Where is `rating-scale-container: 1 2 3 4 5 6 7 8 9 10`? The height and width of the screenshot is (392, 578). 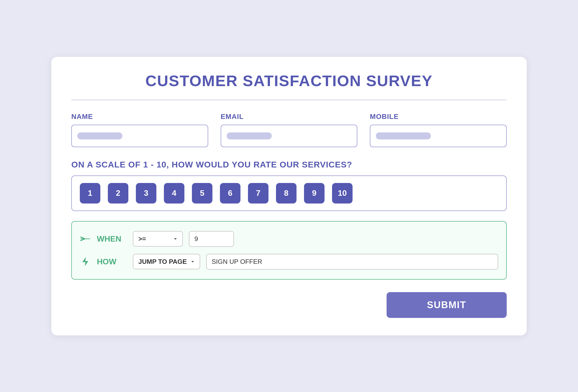 rating-scale-container: 1 2 3 4 5 6 7 8 9 10 is located at coordinates (289, 193).